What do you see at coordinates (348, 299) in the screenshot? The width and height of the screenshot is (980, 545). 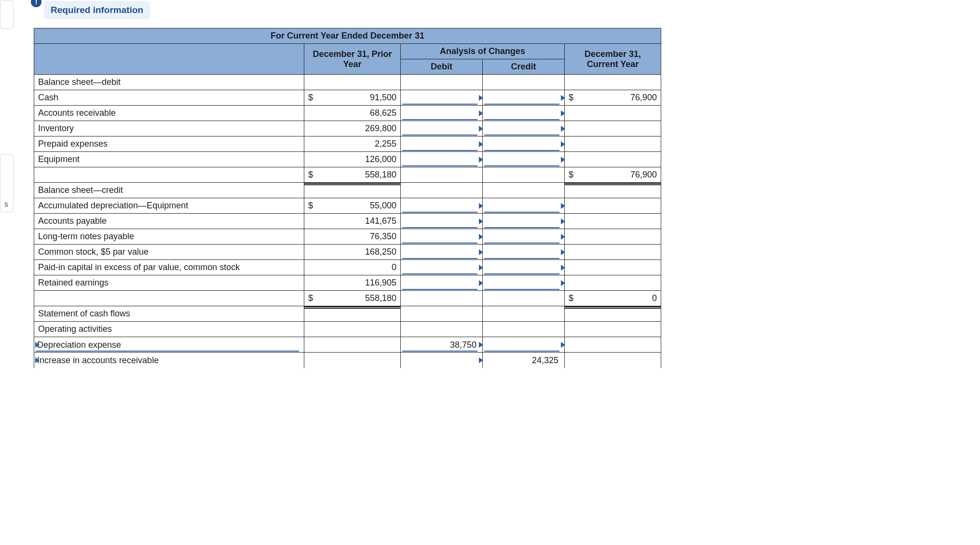 I see `row-credit-total: $ 558,180 $ 0` at bounding box center [348, 299].